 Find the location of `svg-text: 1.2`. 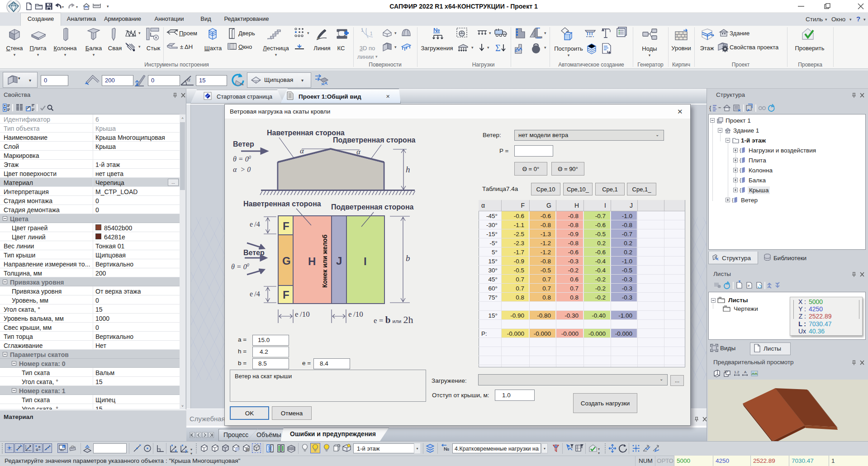

svg-text: 1.2 is located at coordinates (737, 372).